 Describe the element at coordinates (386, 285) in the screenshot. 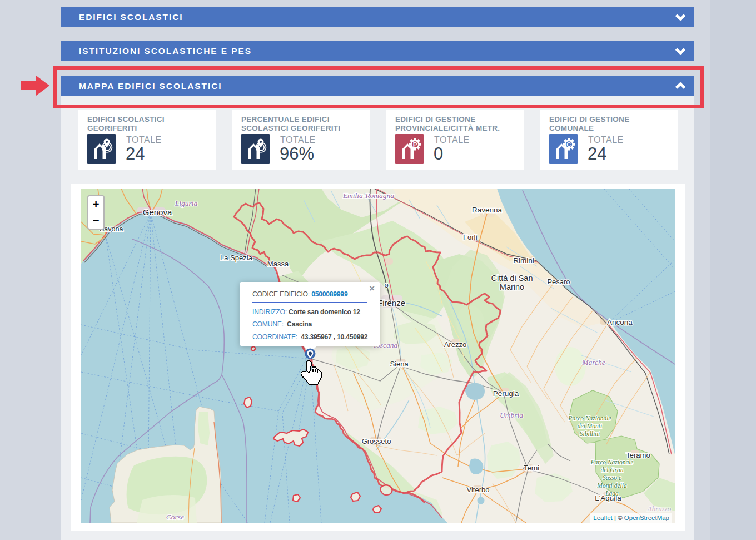

I see `svg-text: o` at that location.